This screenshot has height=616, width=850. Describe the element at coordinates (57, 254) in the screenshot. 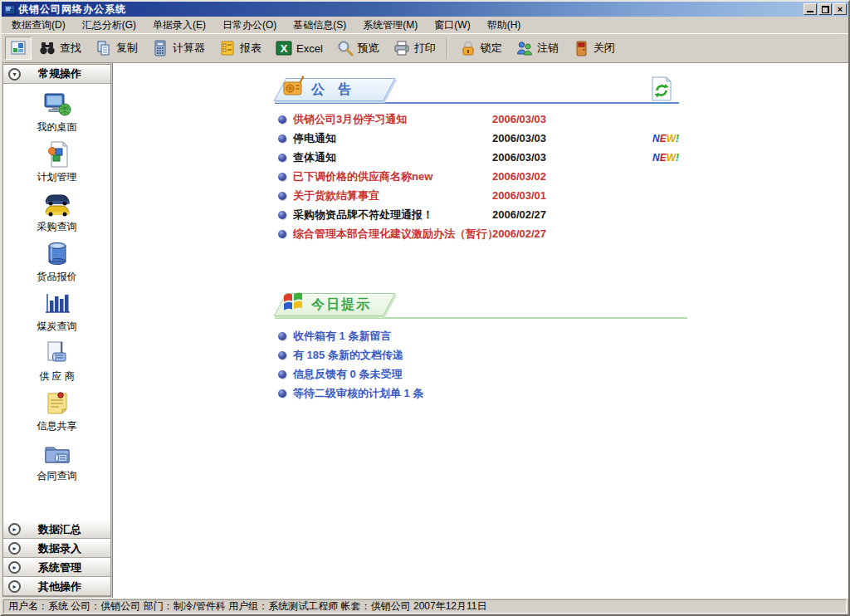

I see `barrel-icon` at that location.